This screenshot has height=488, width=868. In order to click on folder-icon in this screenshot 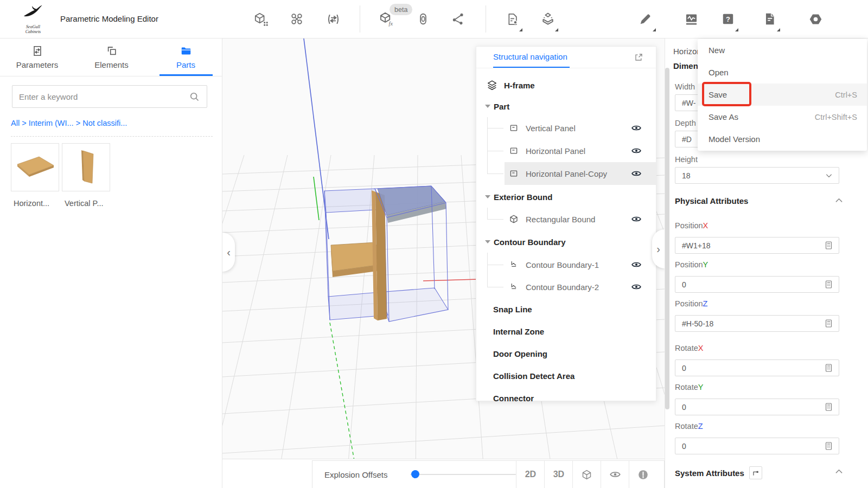, I will do `click(186, 51)`.